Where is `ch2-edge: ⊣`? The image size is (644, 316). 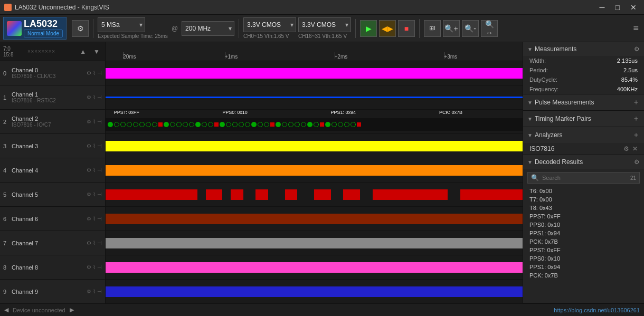
ch2-edge: ⊣ is located at coordinates (99, 121).